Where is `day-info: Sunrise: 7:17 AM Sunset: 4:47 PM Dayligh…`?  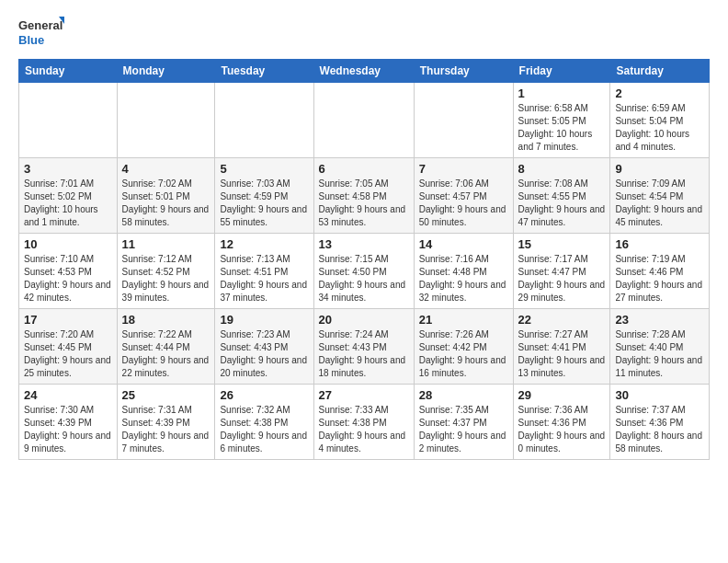
day-info: Sunrise: 7:17 AM Sunset: 4:47 PM Dayligh… is located at coordinates (563, 279).